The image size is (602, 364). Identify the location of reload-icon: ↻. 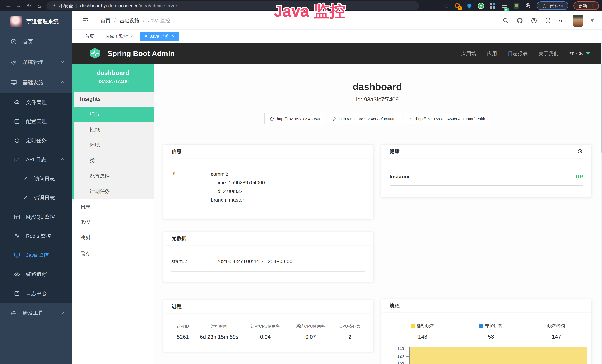
(29, 6).